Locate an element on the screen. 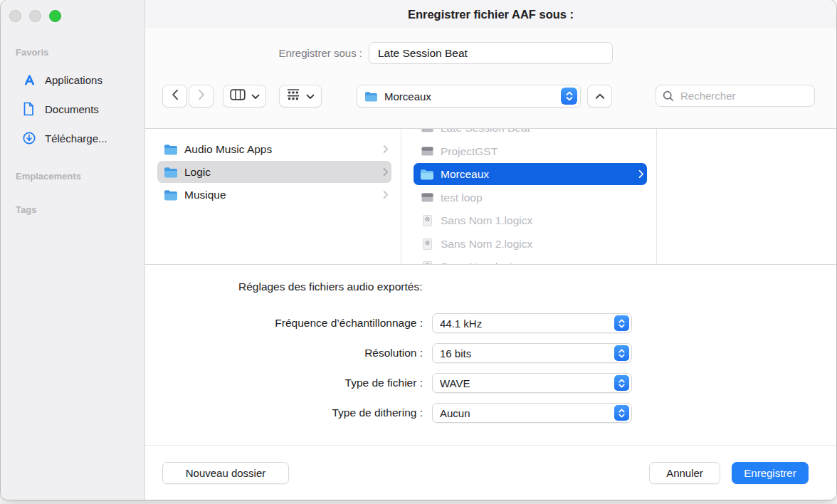  column-view-button is located at coordinates (245, 96).